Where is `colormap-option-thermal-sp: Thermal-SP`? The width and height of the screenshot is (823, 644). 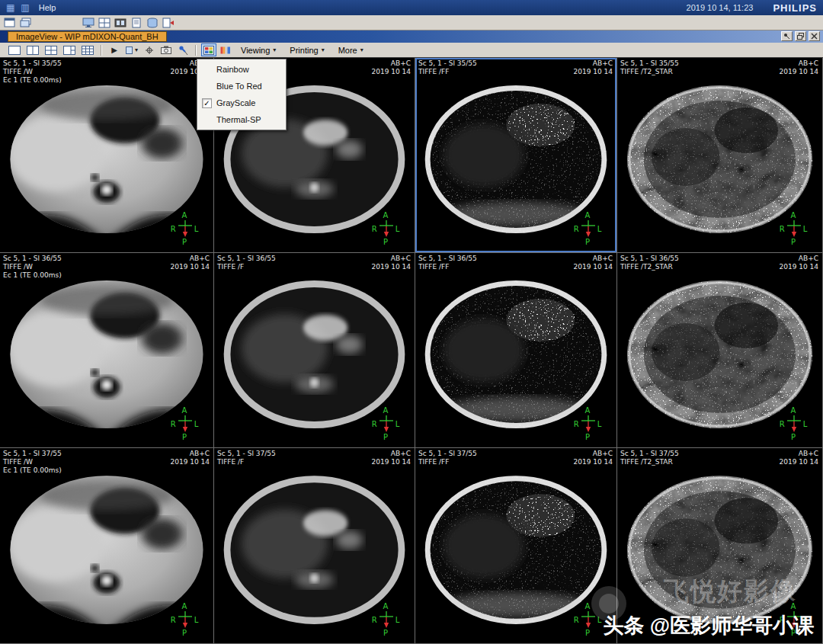
colormap-option-thermal-sp: Thermal-SP is located at coordinates (242, 120).